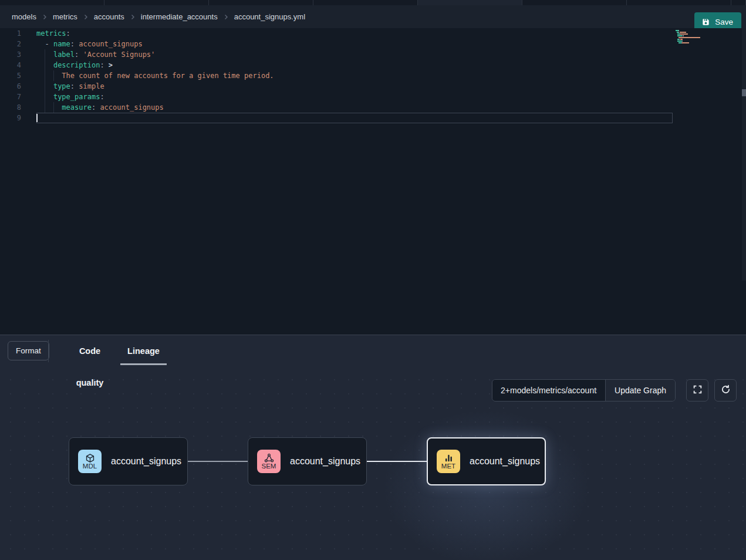 The image size is (746, 560). I want to click on line-number: 9, so click(11, 118).